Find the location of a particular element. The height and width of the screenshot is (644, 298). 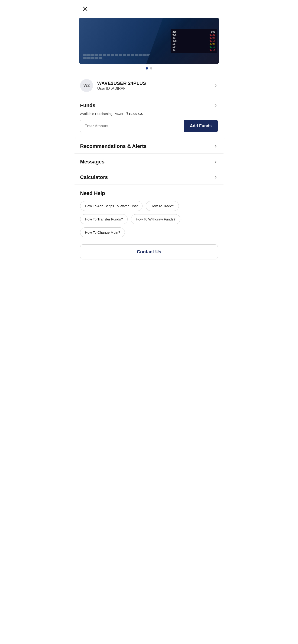

add-funds-row: Add Funds is located at coordinates (149, 126).